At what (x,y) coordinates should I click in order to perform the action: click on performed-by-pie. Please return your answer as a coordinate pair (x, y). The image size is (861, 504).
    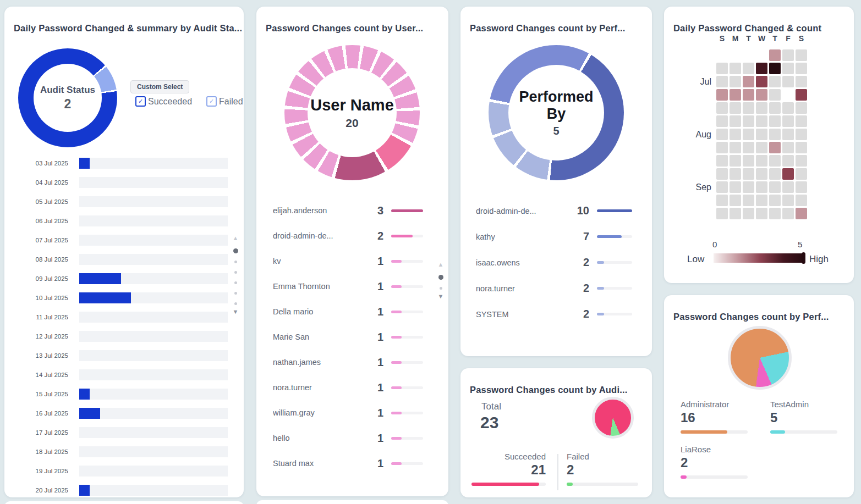
    Looking at the image, I should click on (760, 358).